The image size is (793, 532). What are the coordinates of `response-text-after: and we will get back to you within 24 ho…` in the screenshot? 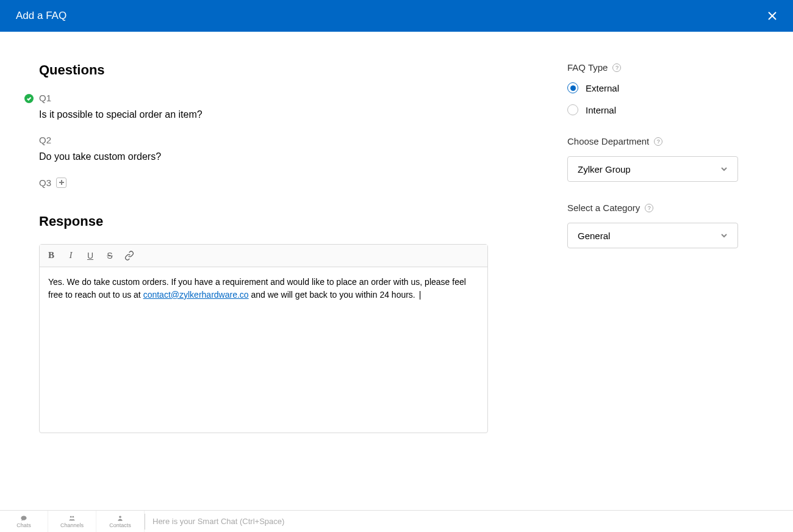 It's located at (333, 295).